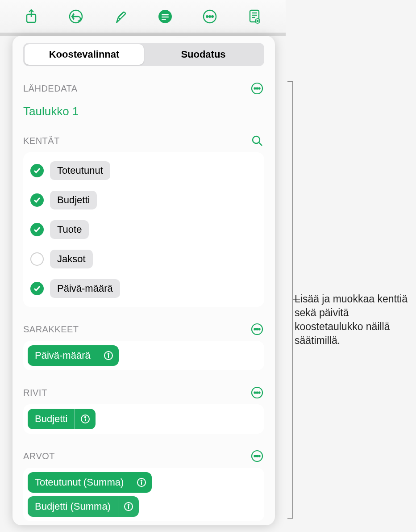  What do you see at coordinates (257, 141) in the screenshot?
I see `fields-search-icon` at bounding box center [257, 141].